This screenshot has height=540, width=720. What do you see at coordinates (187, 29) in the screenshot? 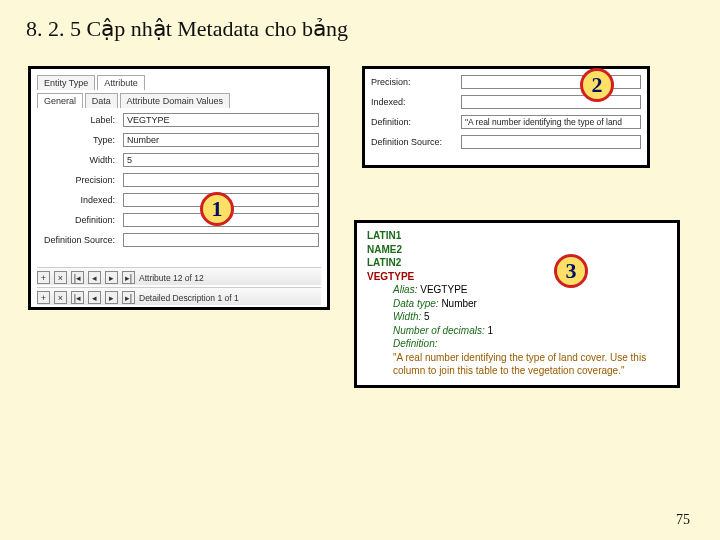
I see `slide-title: 8. 2. 5 Cập nhật Metadata cho bảng` at bounding box center [187, 29].